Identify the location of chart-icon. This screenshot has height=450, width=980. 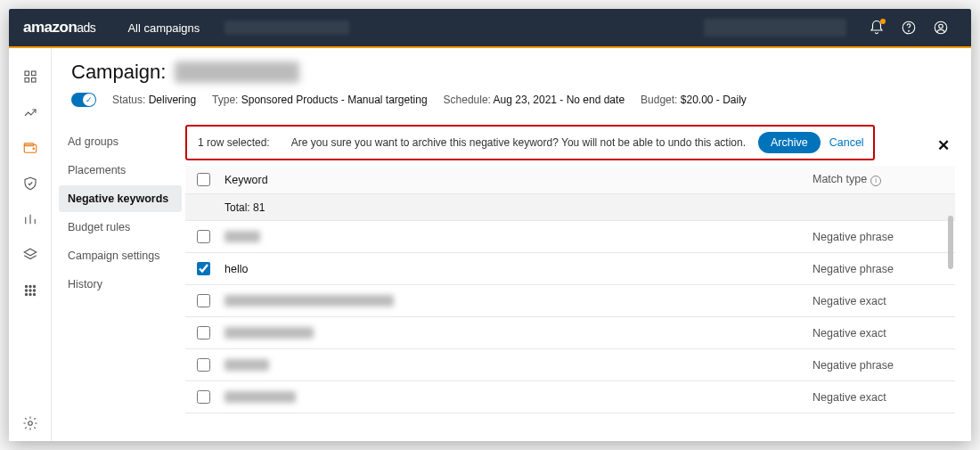
(30, 219).